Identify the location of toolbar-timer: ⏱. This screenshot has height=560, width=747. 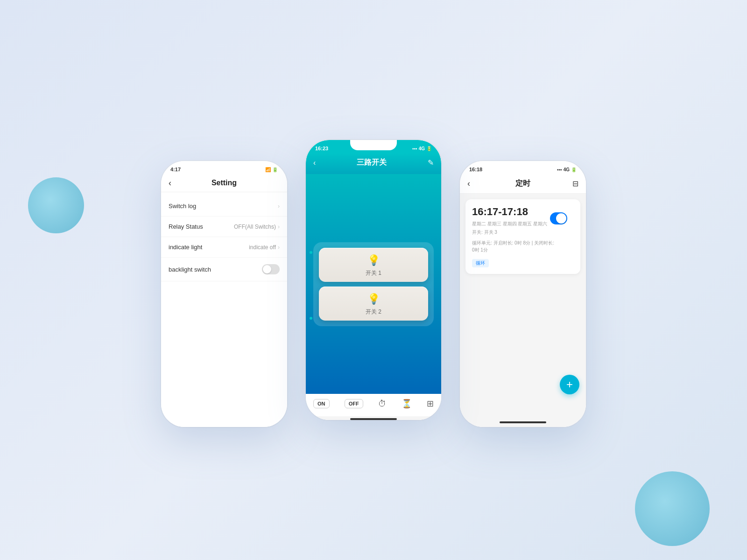
(382, 404).